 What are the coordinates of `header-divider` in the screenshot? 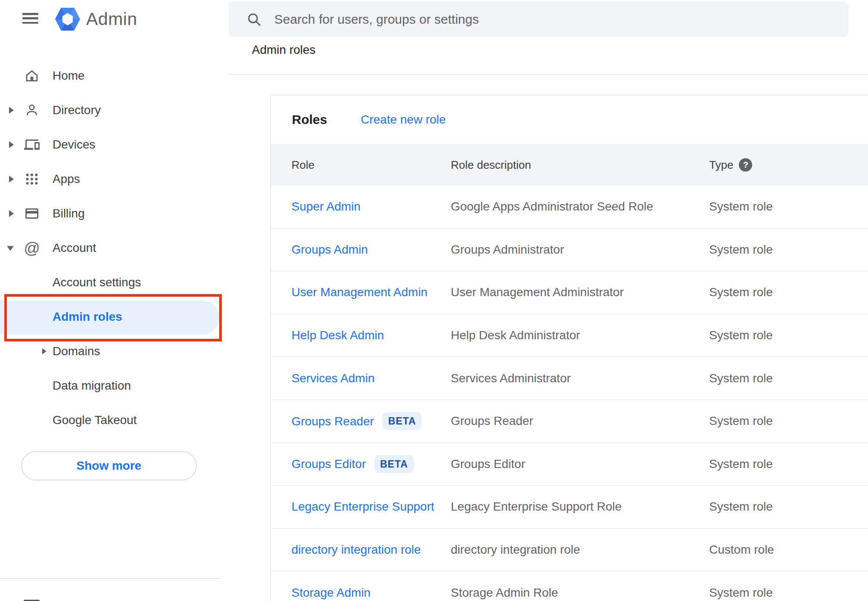 It's located at (549, 74).